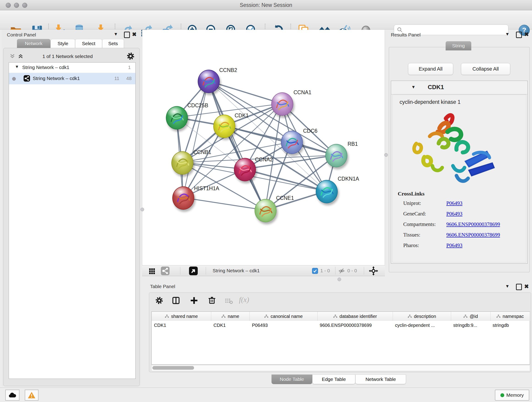 The height and width of the screenshot is (402, 532). Describe the element at coordinates (459, 88) in the screenshot. I see `protein-section-header: ▼ CDK1` at that location.